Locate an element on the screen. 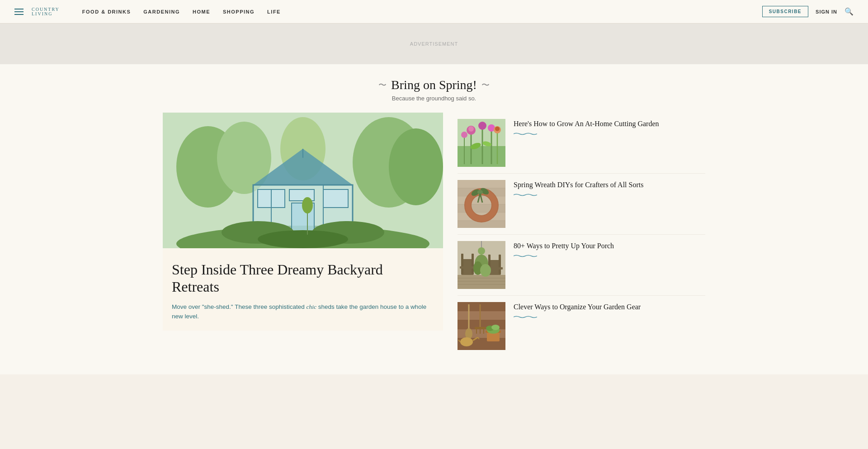  section-subtitle: Because the groundhog said so. is located at coordinates (434, 99).